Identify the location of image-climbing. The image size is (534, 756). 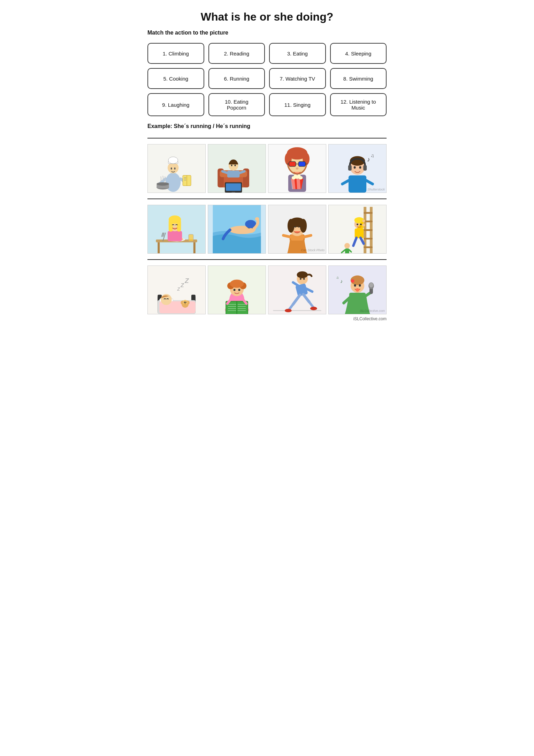
(358, 229).